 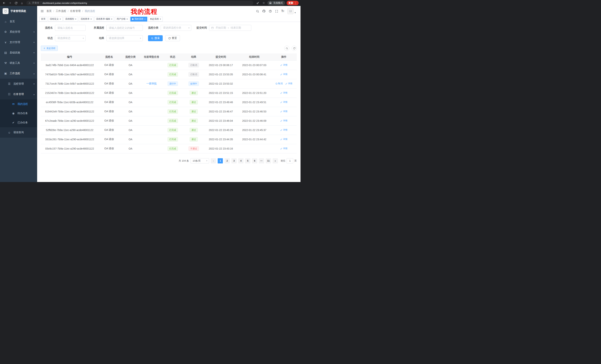 I want to click on incognito-badge: 无痕模式, so click(x=276, y=3).